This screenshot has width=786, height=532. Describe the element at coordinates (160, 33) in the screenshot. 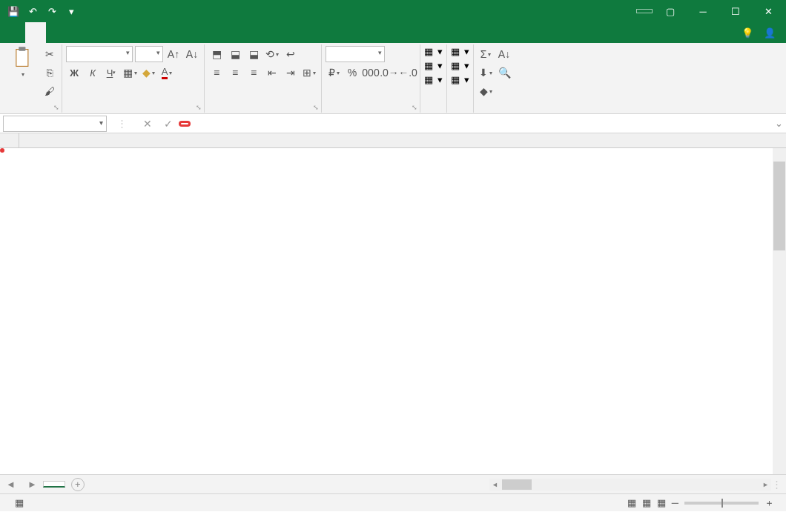

I see `tab-view` at that location.